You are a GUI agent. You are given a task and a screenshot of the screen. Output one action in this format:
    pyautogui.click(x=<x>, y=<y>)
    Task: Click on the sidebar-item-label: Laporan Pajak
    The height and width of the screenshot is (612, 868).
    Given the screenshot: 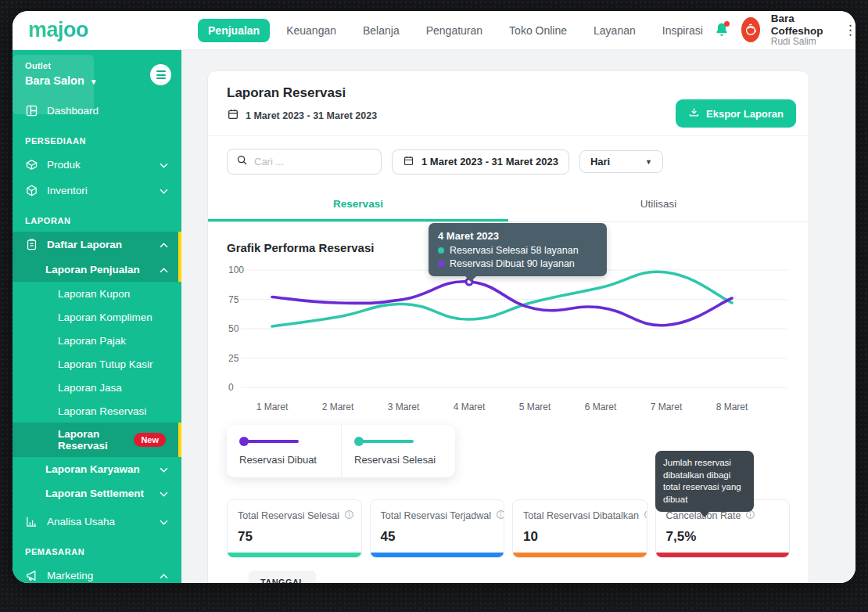 What is the action you would take?
    pyautogui.click(x=113, y=341)
    